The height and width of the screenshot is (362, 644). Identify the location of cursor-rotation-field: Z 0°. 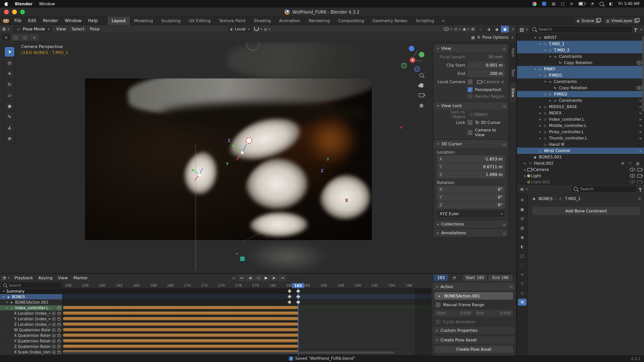
(471, 205).